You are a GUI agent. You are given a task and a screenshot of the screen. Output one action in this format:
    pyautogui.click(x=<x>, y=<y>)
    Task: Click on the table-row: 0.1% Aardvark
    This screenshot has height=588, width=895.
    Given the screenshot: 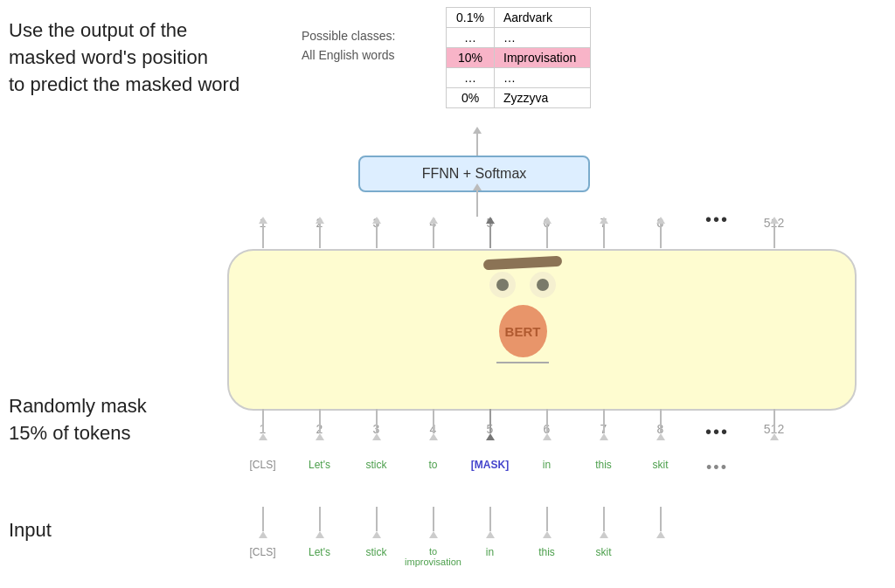 What is the action you would take?
    pyautogui.click(x=519, y=17)
    